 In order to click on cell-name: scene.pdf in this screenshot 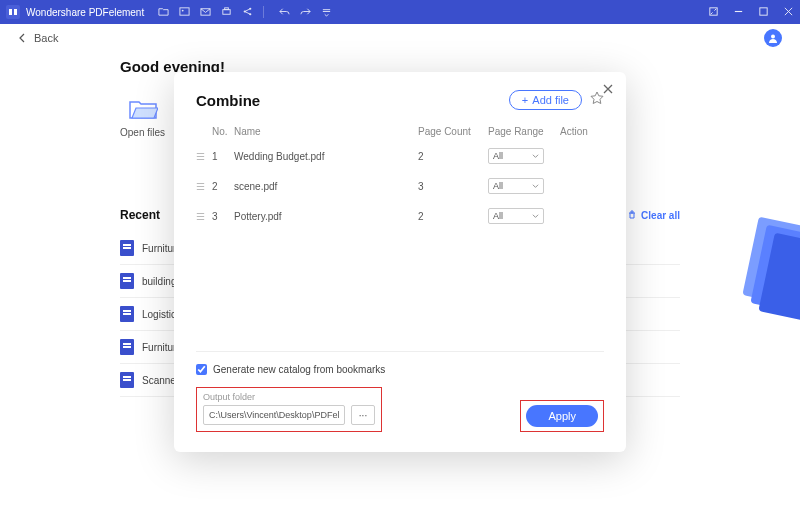, I will do `click(326, 186)`.